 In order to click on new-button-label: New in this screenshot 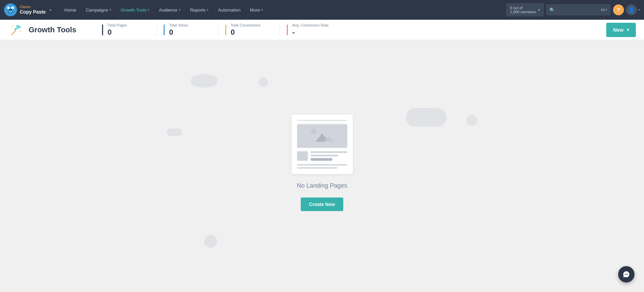, I will do `click(618, 30)`.